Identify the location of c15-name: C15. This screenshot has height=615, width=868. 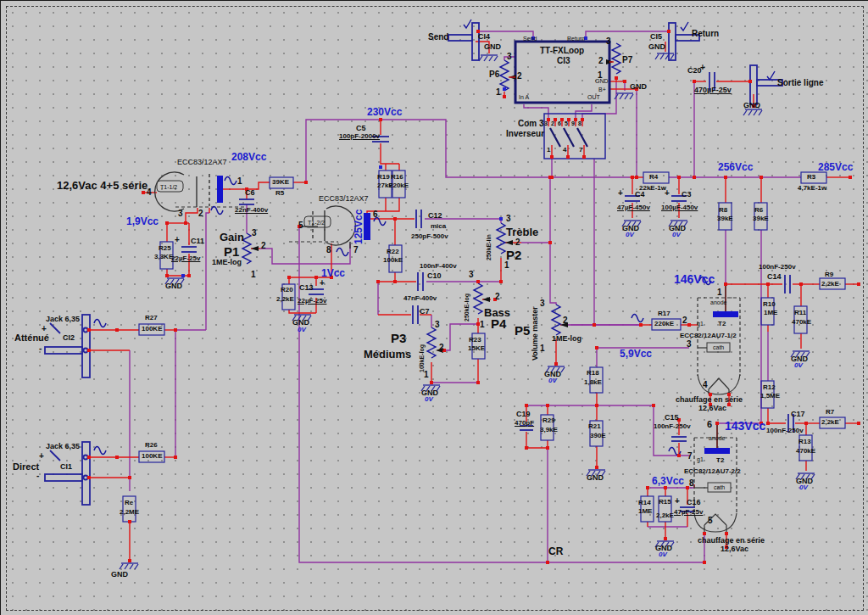
(671, 417).